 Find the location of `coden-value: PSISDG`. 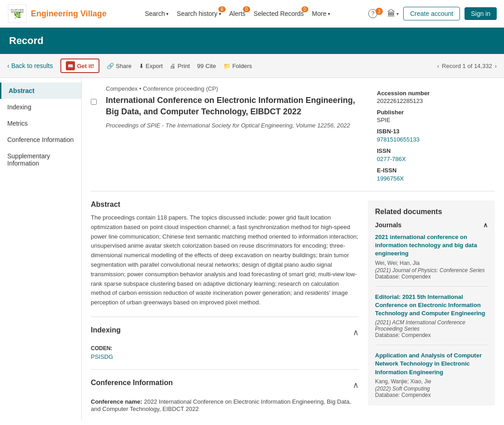

coden-value: PSISDG is located at coordinates (225, 357).